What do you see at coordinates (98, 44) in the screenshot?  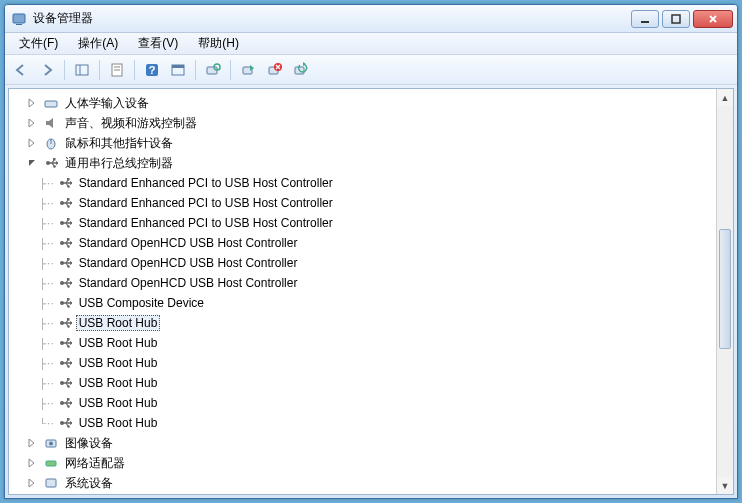 I see `menu-action: 操作(A)` at bounding box center [98, 44].